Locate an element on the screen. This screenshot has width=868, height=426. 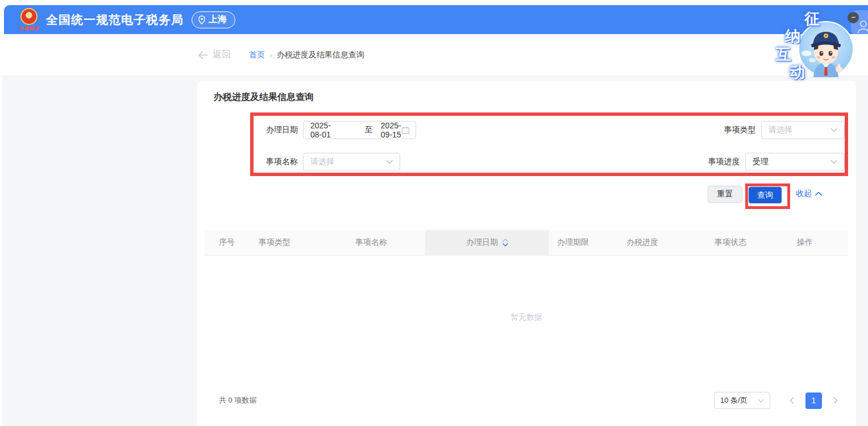
back-button: 返回 is located at coordinates (214, 55).